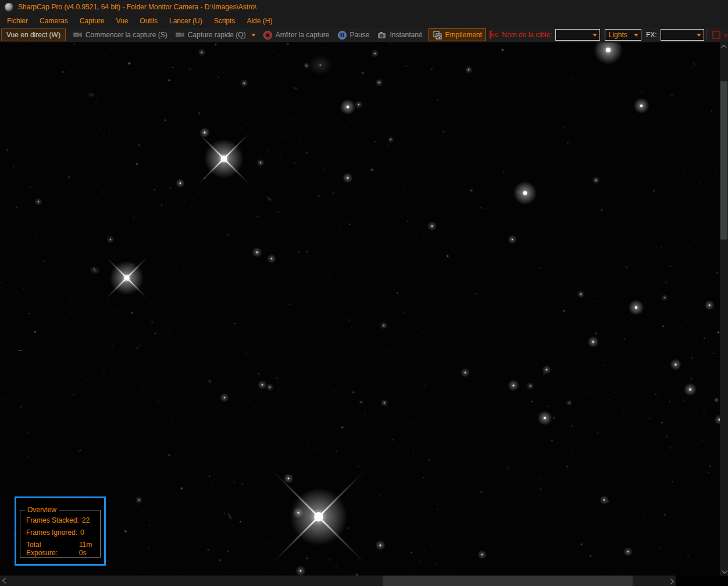 This screenshot has width=728, height=586. Describe the element at coordinates (723, 48) in the screenshot. I see `chevron-up-icon` at that location.